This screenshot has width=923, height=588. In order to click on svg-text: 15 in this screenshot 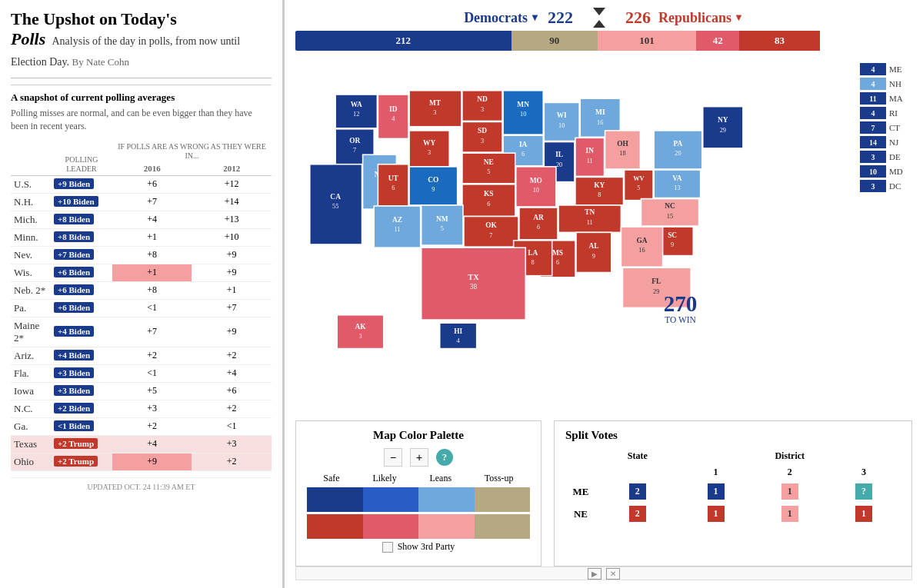, I will do `click(670, 217)`.